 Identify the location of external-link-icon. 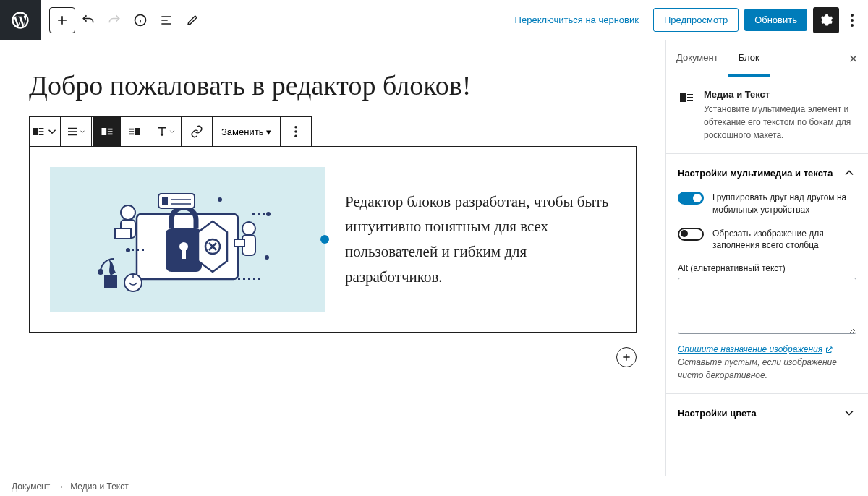
(829, 350).